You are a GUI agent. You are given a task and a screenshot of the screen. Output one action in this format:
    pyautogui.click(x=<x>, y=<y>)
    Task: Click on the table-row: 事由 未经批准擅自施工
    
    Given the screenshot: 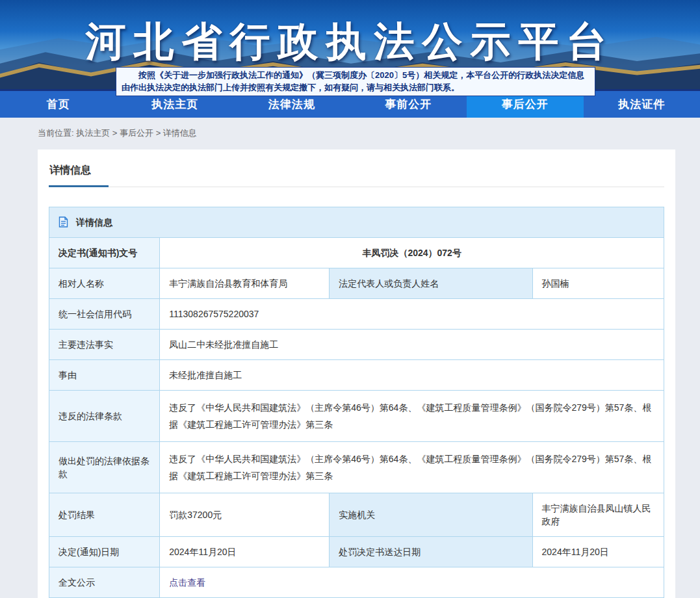 What is the action you would take?
    pyautogui.click(x=357, y=376)
    